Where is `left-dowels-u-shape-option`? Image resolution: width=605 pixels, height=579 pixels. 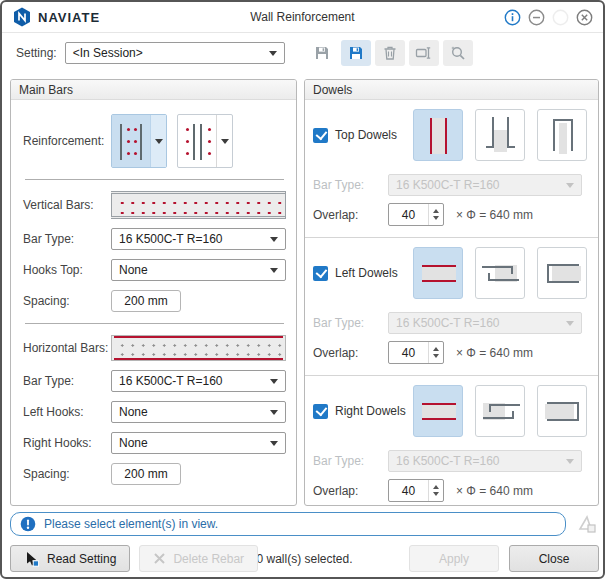 left-dowels-u-shape-option is located at coordinates (562, 273).